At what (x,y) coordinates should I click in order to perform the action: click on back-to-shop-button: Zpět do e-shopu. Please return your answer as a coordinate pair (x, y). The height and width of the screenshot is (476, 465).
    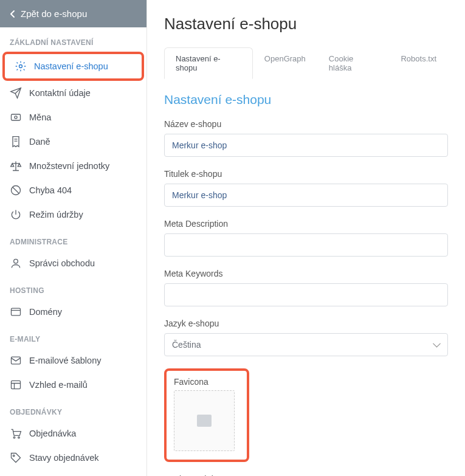
    Looking at the image, I should click on (73, 13).